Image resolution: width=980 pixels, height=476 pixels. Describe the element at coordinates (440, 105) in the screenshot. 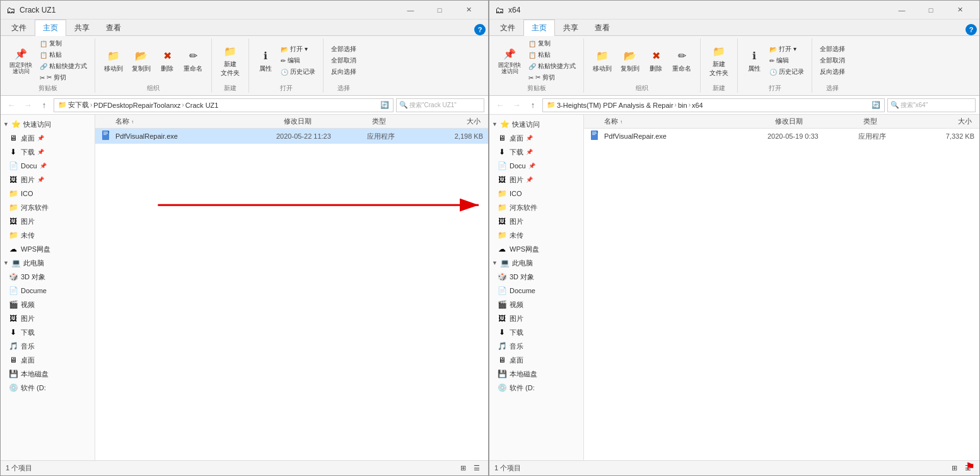

I see `left-search-box: 🔍 搜索"Crack UZ1"` at that location.